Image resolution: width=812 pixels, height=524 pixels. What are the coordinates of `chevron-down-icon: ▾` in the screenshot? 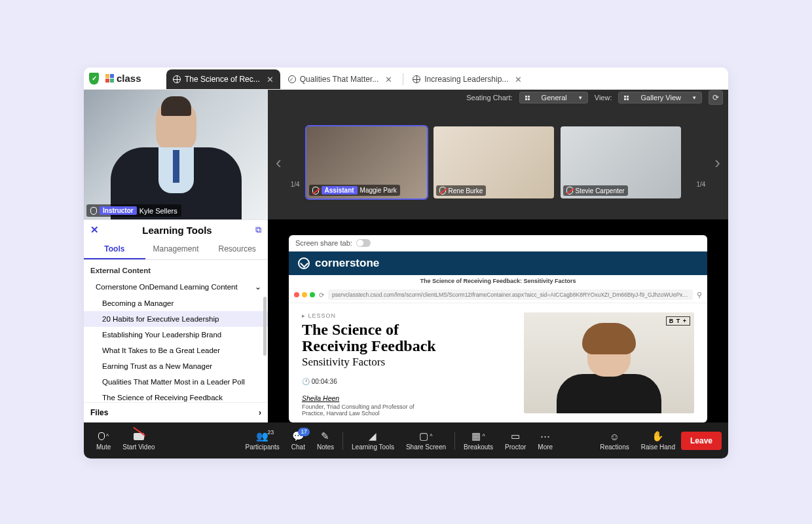 It's located at (580, 98).